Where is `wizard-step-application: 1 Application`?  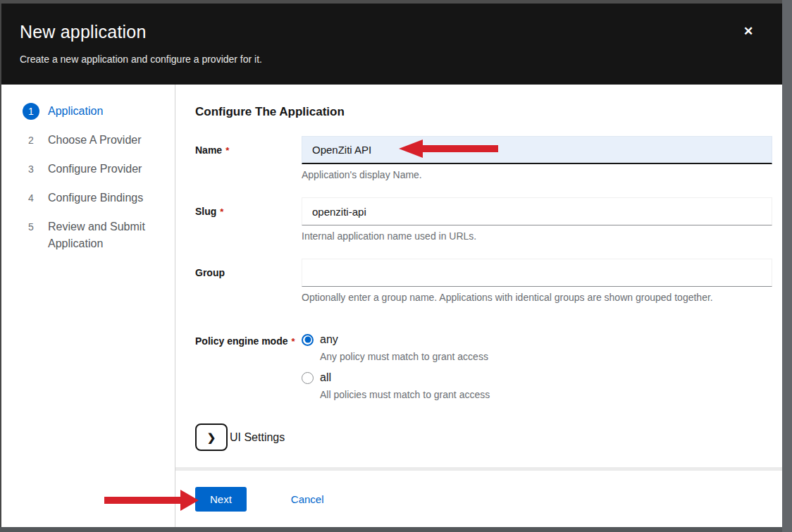 wizard-step-application: 1 Application is located at coordinates (99, 111).